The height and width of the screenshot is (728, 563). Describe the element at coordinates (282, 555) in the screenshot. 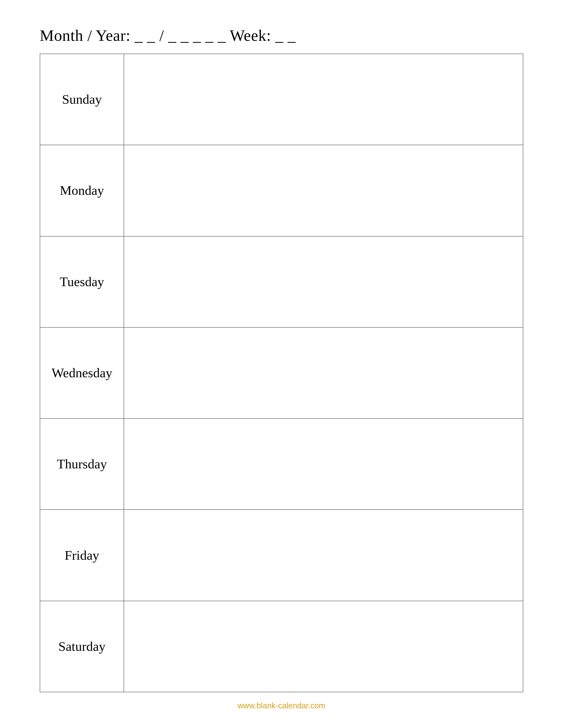

I see `calendar-row: Friday` at that location.